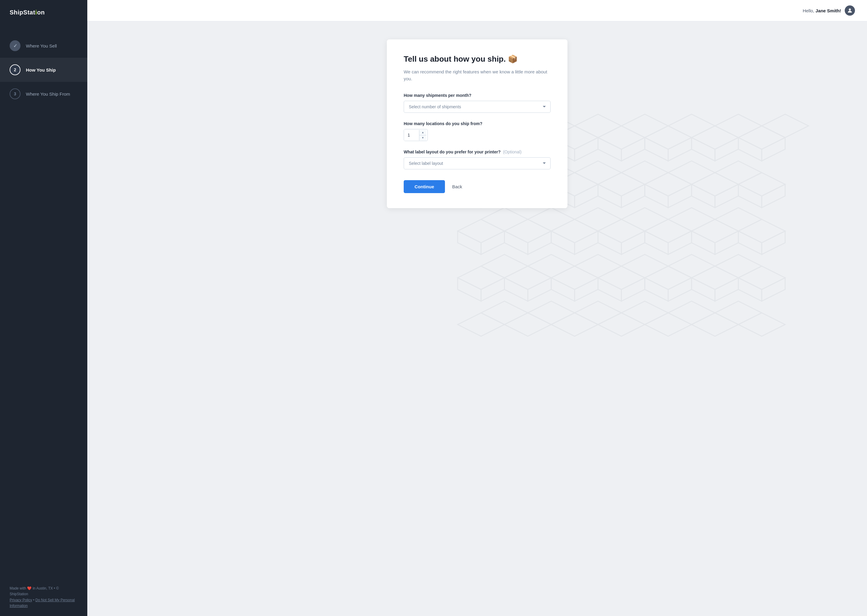 The width and height of the screenshot is (867, 616). I want to click on label-layout-select: Select label layout 4×6 (Thermal) 8.5×11…, so click(477, 163).